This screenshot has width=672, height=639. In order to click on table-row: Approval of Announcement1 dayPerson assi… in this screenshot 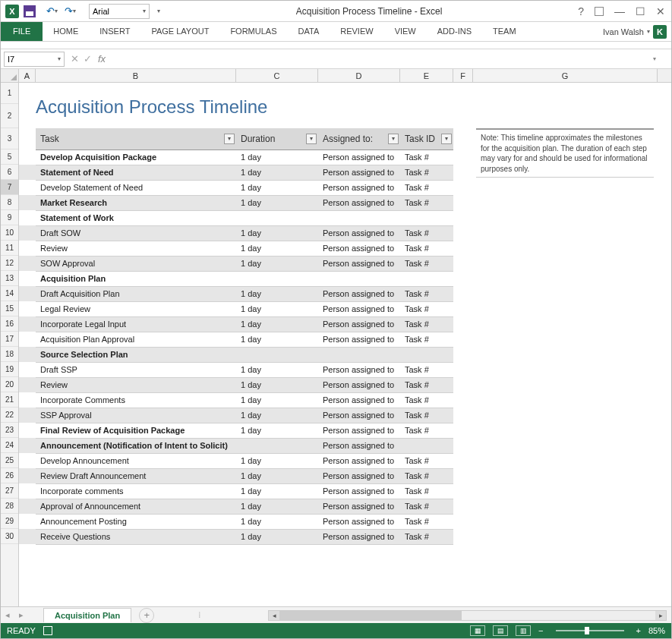, I will do `click(236, 506)`.